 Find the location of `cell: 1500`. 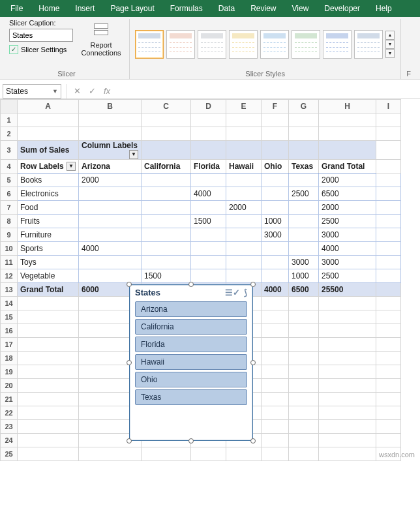

cell: 1500 is located at coordinates (166, 277).